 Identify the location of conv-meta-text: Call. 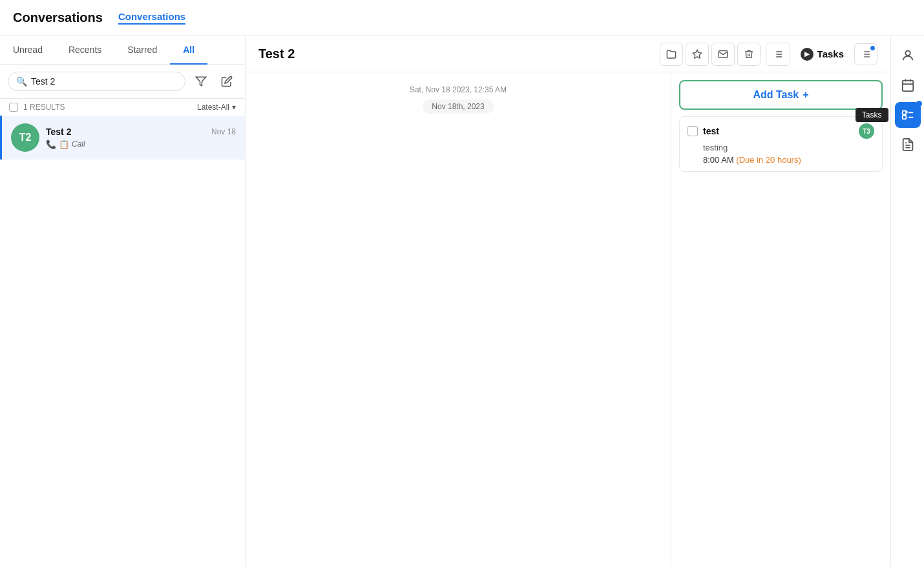
(79, 144).